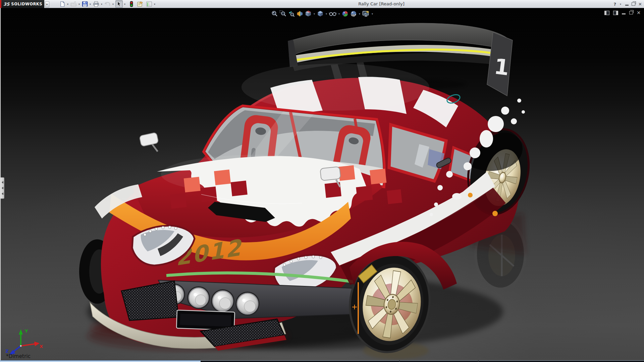 The height and width of the screenshot is (362, 644). What do you see at coordinates (140, 4) in the screenshot?
I see `file-properties-button` at bounding box center [140, 4].